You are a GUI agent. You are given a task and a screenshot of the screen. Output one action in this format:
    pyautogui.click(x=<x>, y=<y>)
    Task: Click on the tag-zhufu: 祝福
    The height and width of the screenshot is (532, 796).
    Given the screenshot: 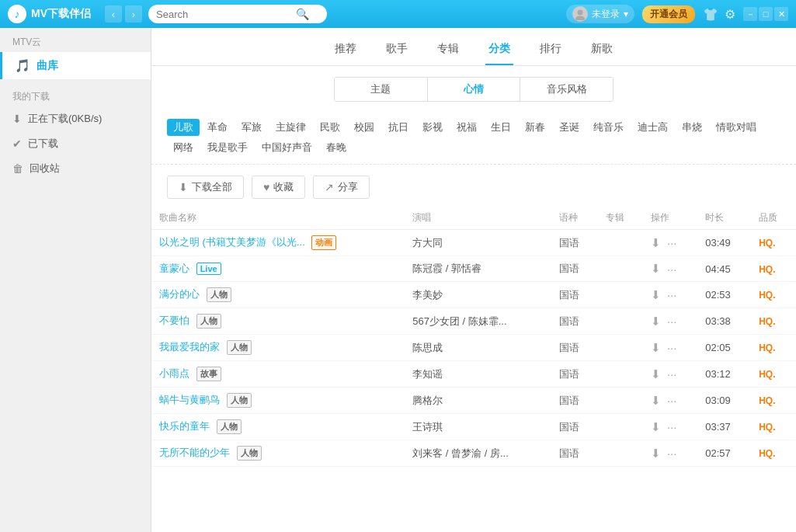 What is the action you would take?
    pyautogui.click(x=467, y=127)
    